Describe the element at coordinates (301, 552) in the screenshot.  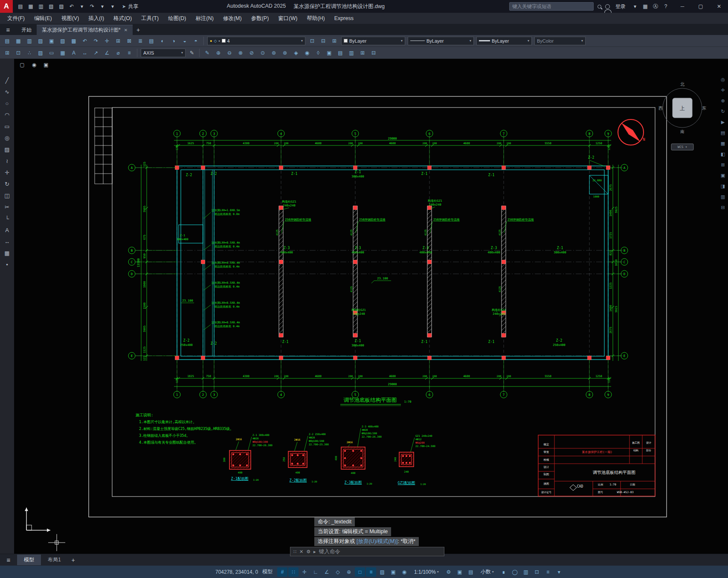
I see `command-close-icon: ✕` at that location.